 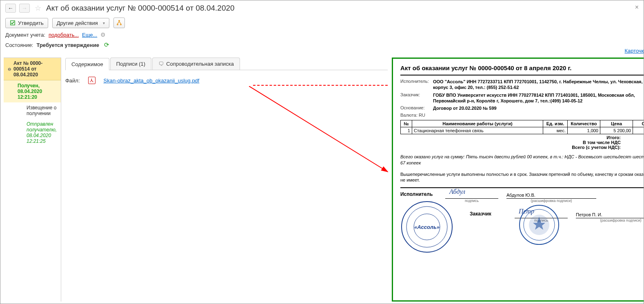 I want to click on file-label: Файл:, so click(x=73, y=81).